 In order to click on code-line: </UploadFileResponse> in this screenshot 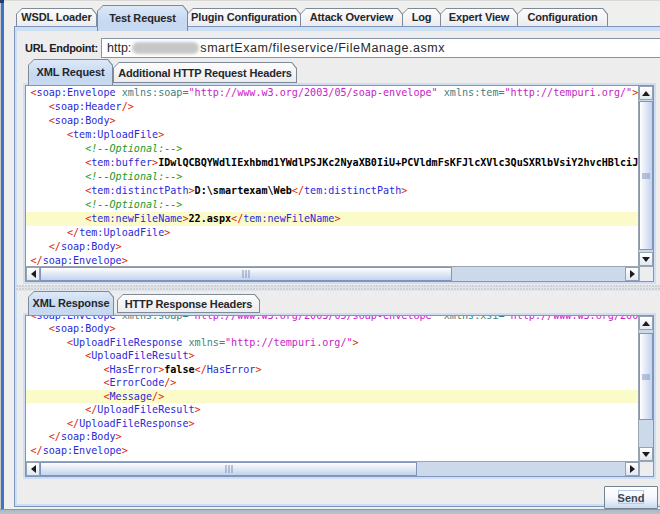, I will do `click(332, 424)`.